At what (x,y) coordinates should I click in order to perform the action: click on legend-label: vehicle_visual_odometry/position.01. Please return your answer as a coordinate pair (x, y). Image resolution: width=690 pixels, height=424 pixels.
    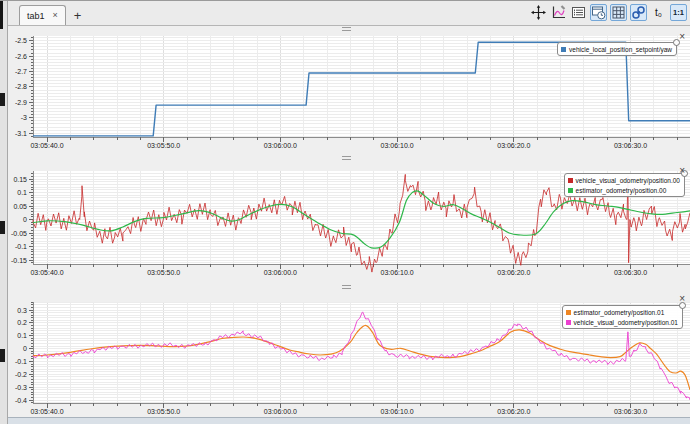
    Looking at the image, I should click on (626, 322).